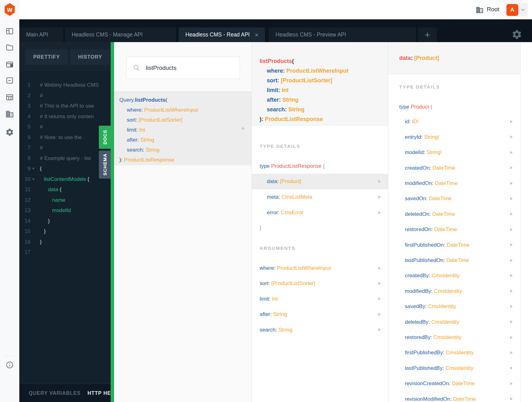 The height and width of the screenshot is (402, 532). What do you see at coordinates (10, 97) in the screenshot?
I see `table-icon` at bounding box center [10, 97].